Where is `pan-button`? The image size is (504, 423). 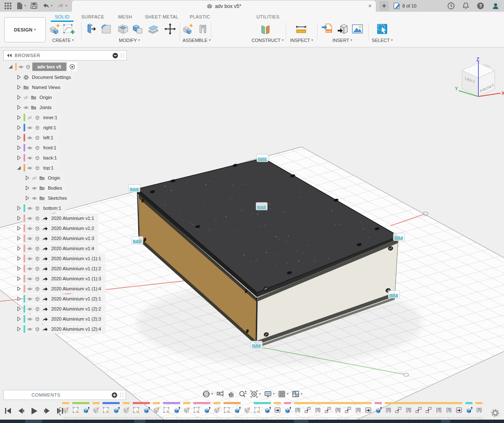 pan-button is located at coordinates (231, 394).